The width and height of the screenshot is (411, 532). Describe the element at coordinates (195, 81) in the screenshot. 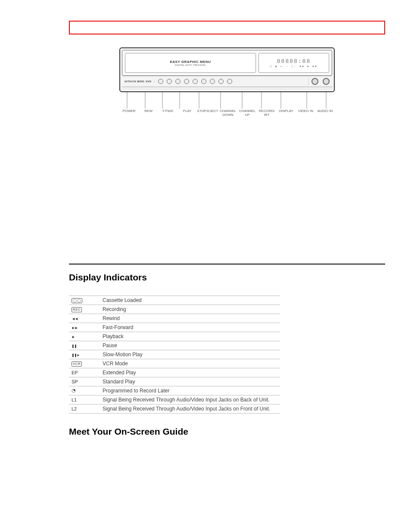

I see `stop-eject-button` at that location.